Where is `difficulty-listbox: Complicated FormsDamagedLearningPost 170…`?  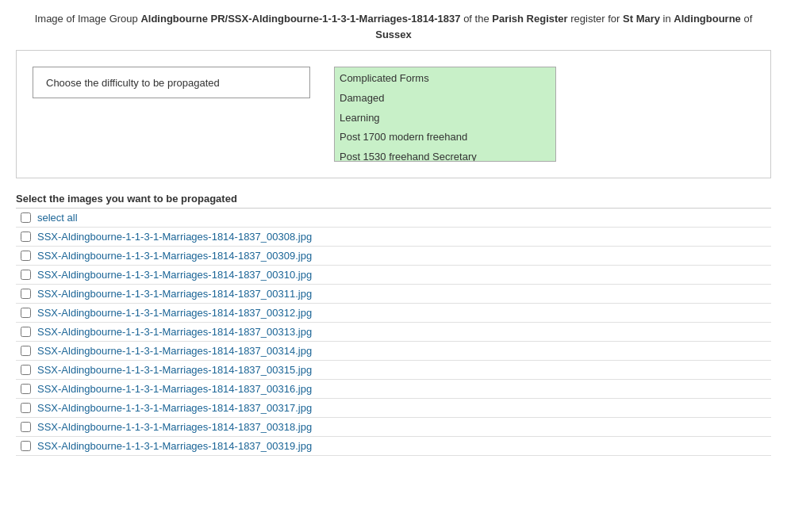 difficulty-listbox: Complicated FormsDamagedLearningPost 170… is located at coordinates (445, 114).